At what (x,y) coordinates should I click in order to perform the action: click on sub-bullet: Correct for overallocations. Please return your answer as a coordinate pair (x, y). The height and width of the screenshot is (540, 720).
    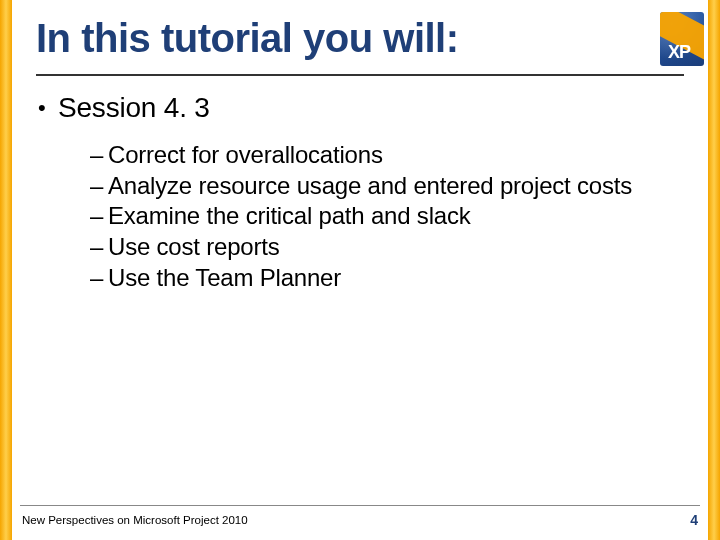
    Looking at the image, I should click on (387, 156).